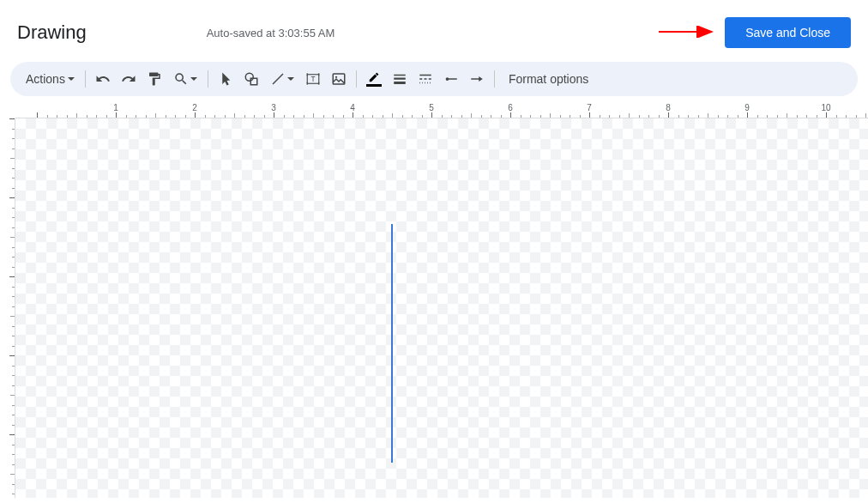  What do you see at coordinates (339, 79) in the screenshot?
I see `image-icon` at bounding box center [339, 79].